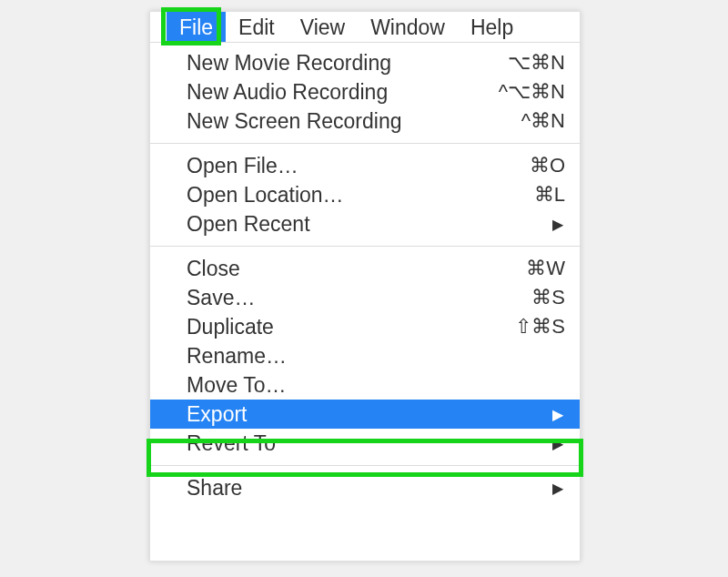 The height and width of the screenshot is (577, 728). Describe the element at coordinates (197, 27) in the screenshot. I see `menubar-item-file: File` at that location.